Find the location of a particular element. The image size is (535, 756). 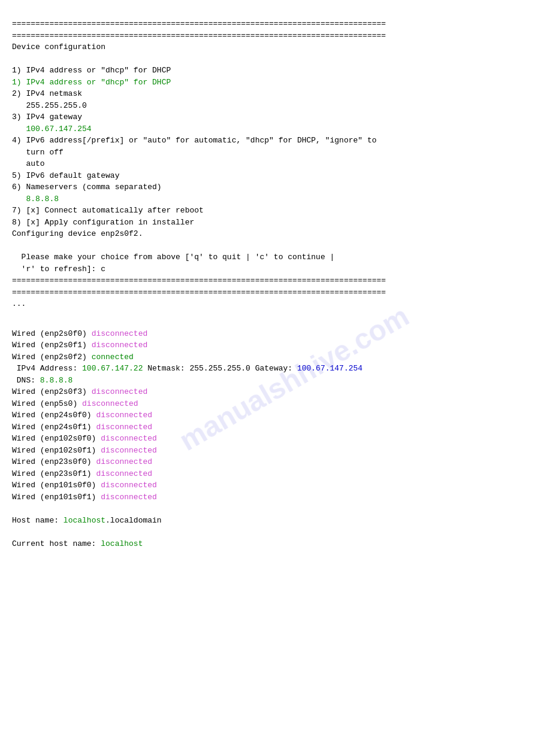

dns-info: DNS: 8.8.8.8 is located at coordinates (267, 381).